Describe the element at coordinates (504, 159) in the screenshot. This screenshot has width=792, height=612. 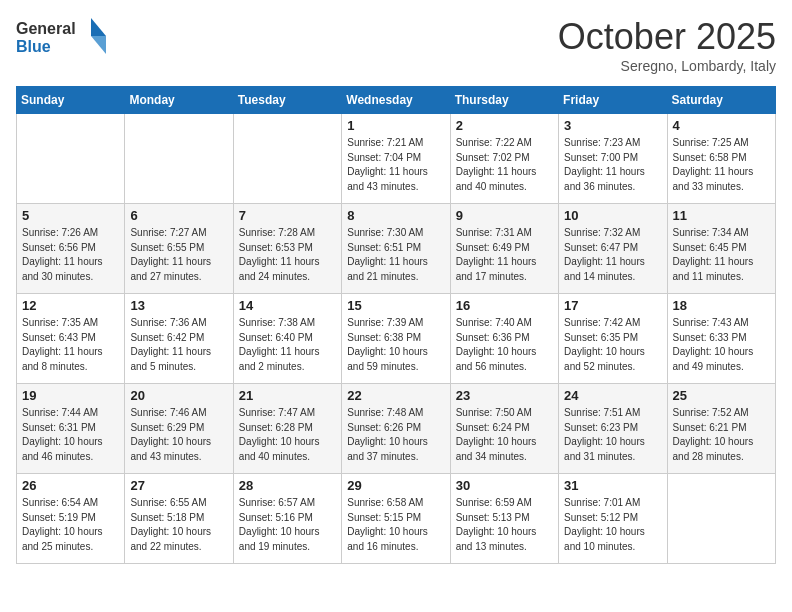
I see `day-cell: 2Sunrise: 7:22 AM Sunset: 7:02 PM Daylig…` at that location.